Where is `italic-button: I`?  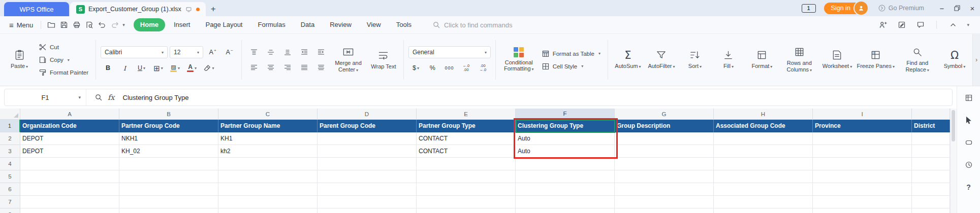
italic-button: I is located at coordinates (125, 68).